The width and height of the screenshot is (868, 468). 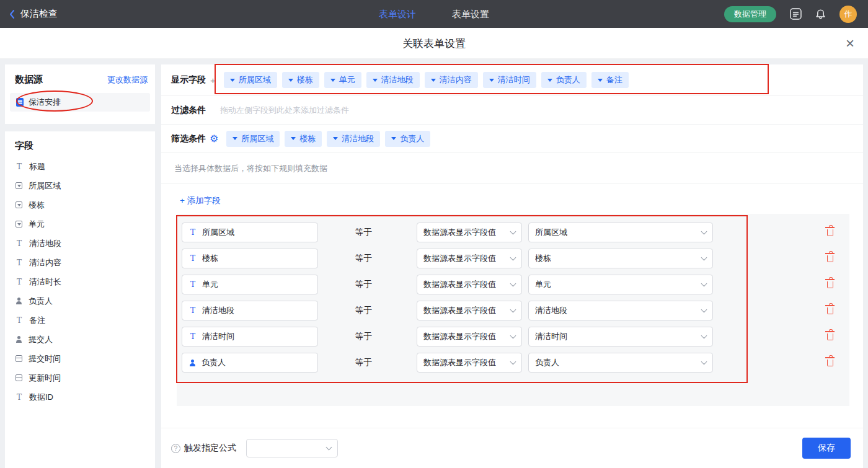 I want to click on filter-drop-zone: 拖动左侧字段到此处来添加过滤条件, so click(x=542, y=110).